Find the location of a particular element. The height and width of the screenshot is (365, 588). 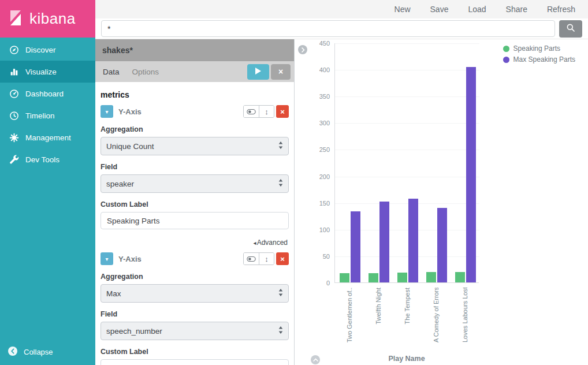

sidebar-item-label: Dashboard is located at coordinates (44, 94).